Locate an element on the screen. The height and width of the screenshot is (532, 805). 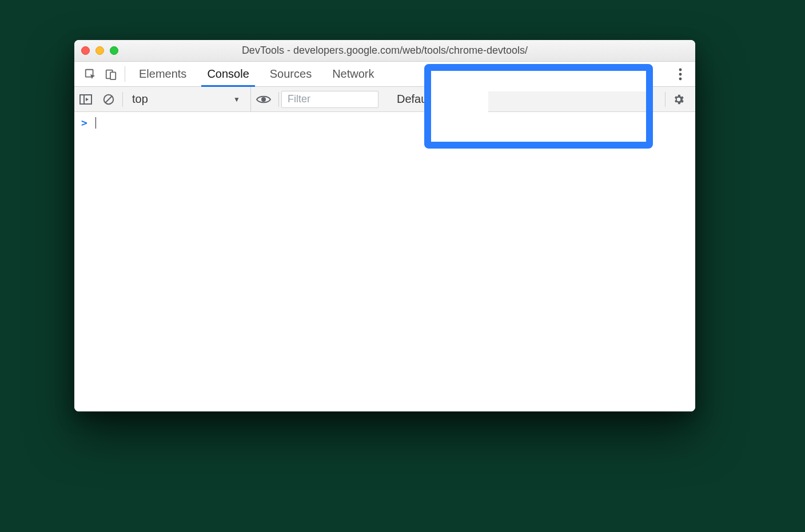
window-title: DevTools - developers.google.com/web/too… is located at coordinates (385, 50).